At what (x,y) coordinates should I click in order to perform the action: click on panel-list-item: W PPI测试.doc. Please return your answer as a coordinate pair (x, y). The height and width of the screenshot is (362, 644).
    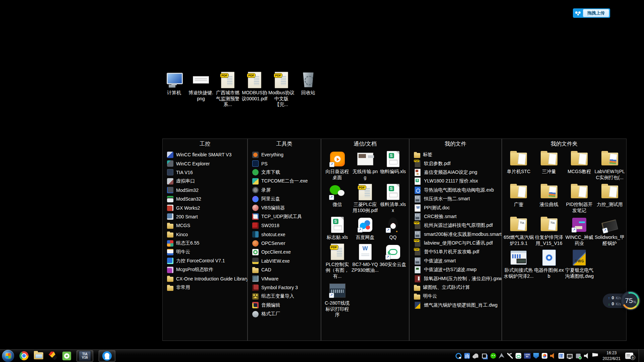
    Looking at the image, I should click on (458, 208).